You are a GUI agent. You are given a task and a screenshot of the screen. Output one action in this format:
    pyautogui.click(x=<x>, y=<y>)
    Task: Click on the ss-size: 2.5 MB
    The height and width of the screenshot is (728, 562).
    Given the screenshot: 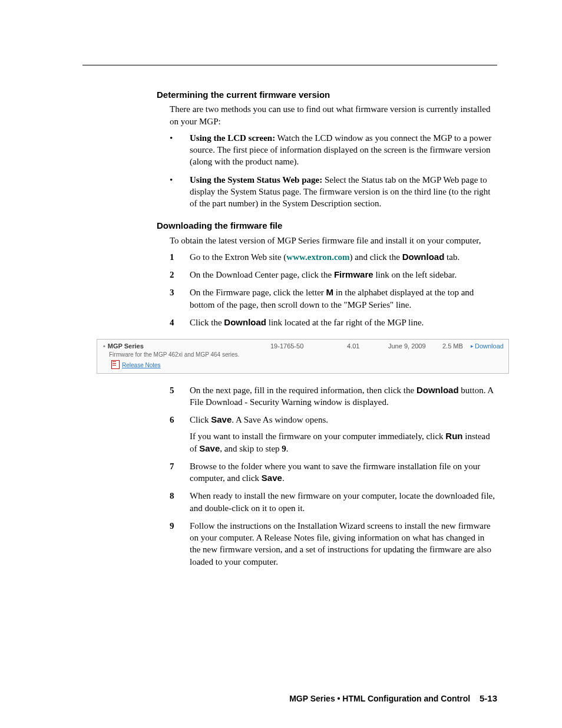 What is the action you would take?
    pyautogui.click(x=457, y=347)
    